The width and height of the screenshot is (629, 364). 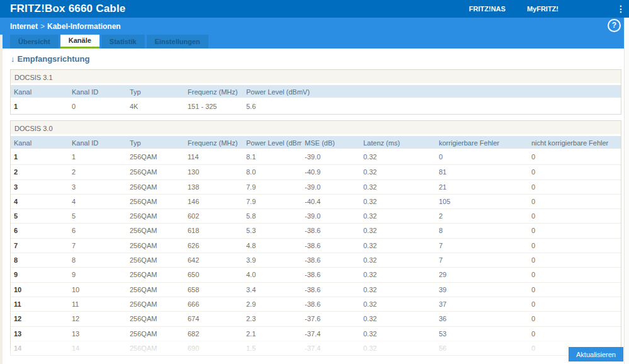 What do you see at coordinates (615, 25) in the screenshot?
I see `help-icon: ?` at bounding box center [615, 25].